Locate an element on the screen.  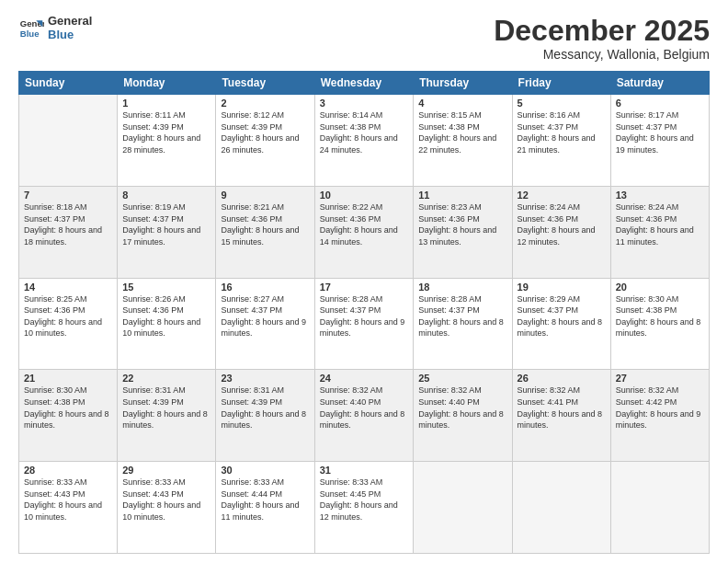
calendar-cell: 28 Sunrise: 8:33 AM Sunset: 4:43 PM Dayl… is located at coordinates (68, 508).